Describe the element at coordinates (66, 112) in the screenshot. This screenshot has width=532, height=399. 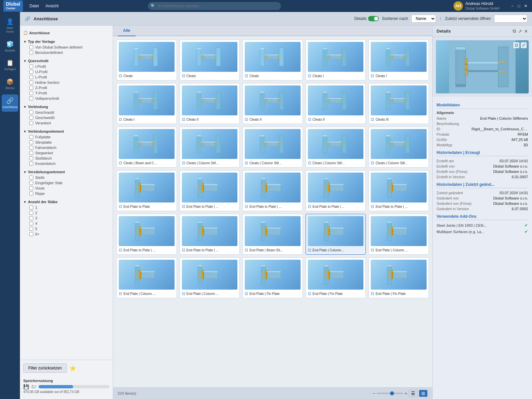
I see `filter-item-geschraubt: Geschraubt` at that location.